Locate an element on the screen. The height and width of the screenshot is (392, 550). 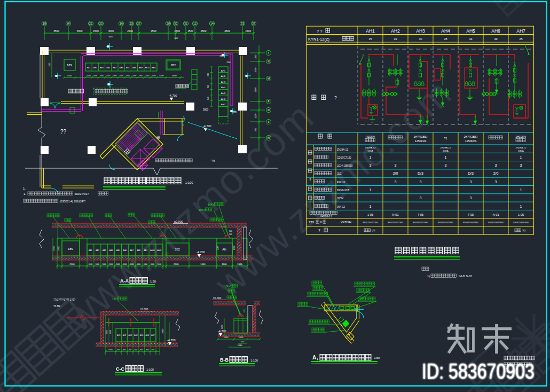
svg-text: ?0.8M is located at coordinates (57, 307).